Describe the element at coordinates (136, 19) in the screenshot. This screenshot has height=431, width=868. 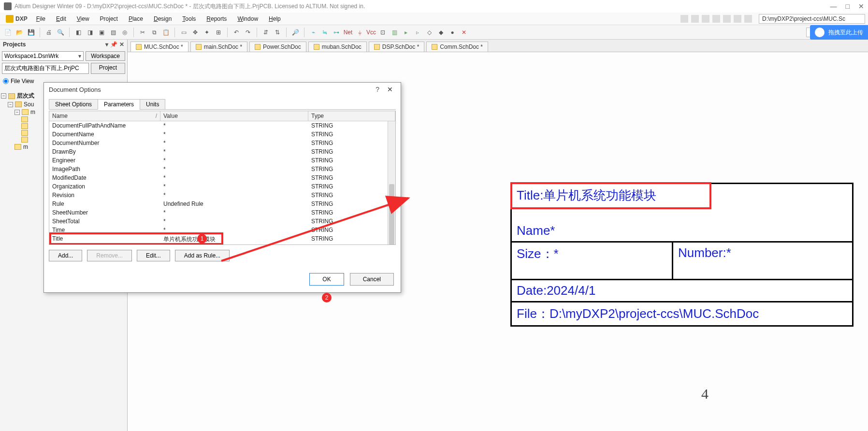
I see `menu-place: Place` at that location.